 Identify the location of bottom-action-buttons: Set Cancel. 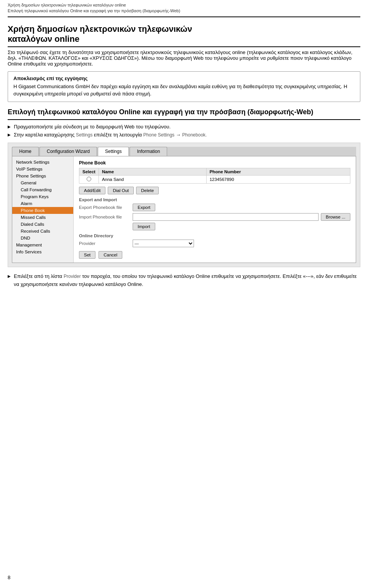
(215, 255).